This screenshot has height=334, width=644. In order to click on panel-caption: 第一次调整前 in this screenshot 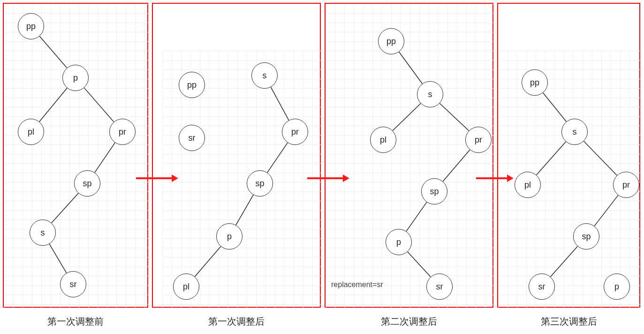, I will do `click(76, 322)`.